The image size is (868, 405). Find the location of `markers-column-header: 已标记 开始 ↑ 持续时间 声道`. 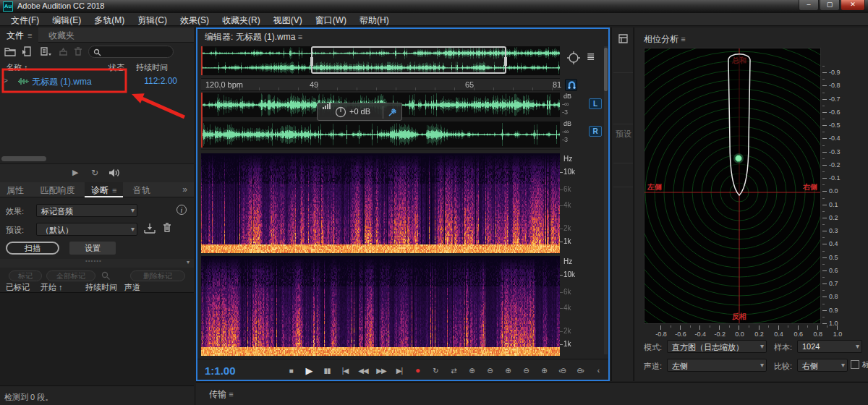

markers-column-header: 已标记 开始 ↑ 持续时间 声道 is located at coordinates (97, 287).